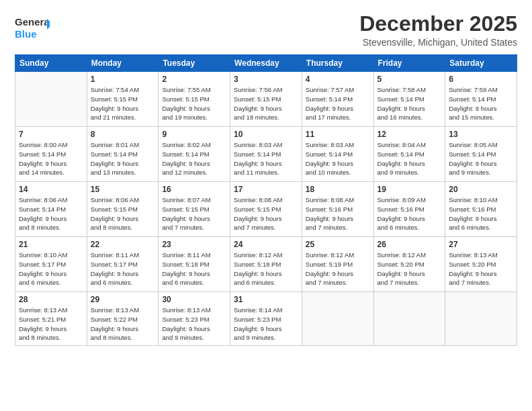 The height and width of the screenshot is (411, 532). What do you see at coordinates (266, 265) in the screenshot?
I see `week-row-4: 21Sunrise: 8:10 AMSunset: 5:17 PMDayligh…` at bounding box center [266, 265].